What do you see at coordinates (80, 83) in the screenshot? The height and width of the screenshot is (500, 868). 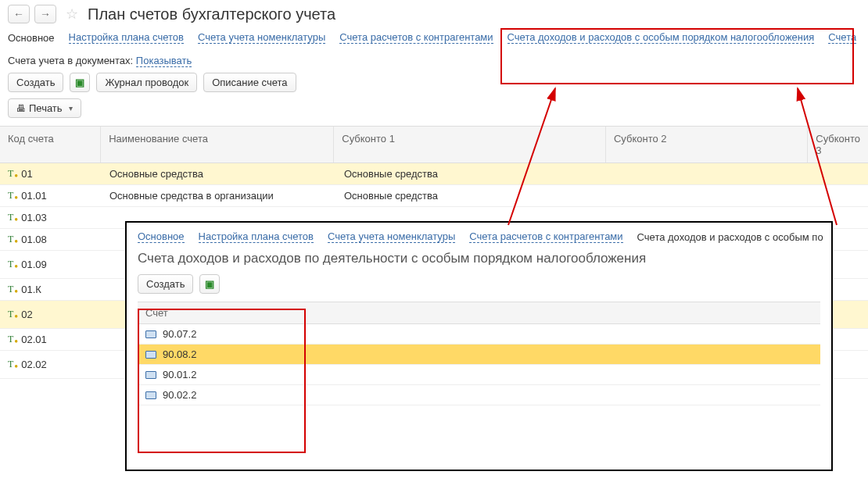 I see `refresh-button: ▣` at bounding box center [80, 83].